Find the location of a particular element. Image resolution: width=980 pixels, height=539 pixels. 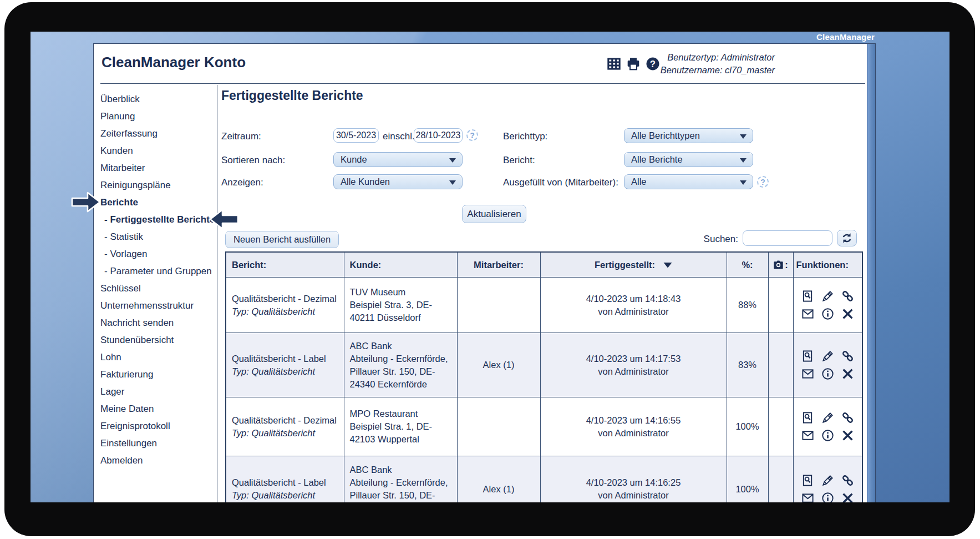

sidebar-item: Nachricht senden is located at coordinates (158, 323).